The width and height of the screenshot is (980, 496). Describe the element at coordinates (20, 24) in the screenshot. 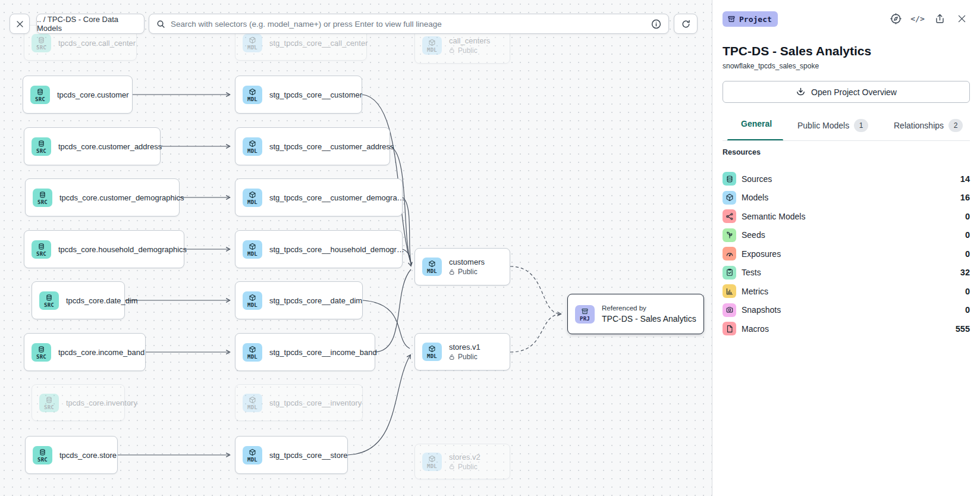

I see `close-lineage-button` at that location.